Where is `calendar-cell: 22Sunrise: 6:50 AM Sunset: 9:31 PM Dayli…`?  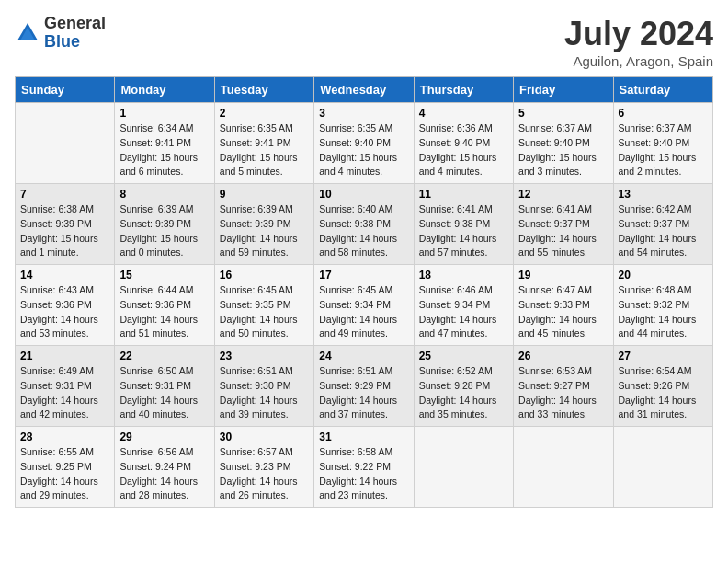 calendar-cell: 22Sunrise: 6:50 AM Sunset: 9:31 PM Dayli… is located at coordinates (165, 386).